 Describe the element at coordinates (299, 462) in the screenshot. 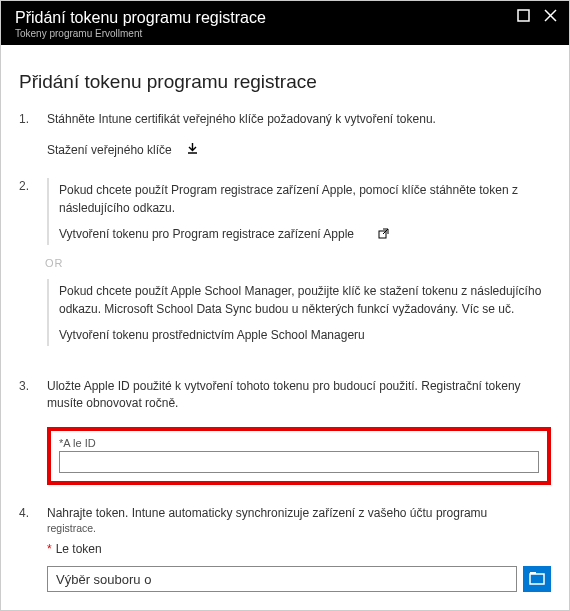

I see `apple-id-input` at that location.